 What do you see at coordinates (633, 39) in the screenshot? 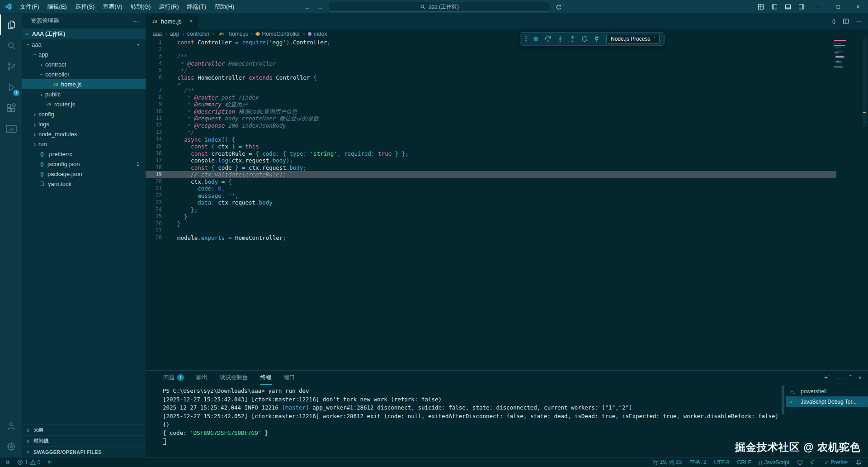
I see `debug-session-dropdown: Node.js Process ˇ` at bounding box center [633, 39].